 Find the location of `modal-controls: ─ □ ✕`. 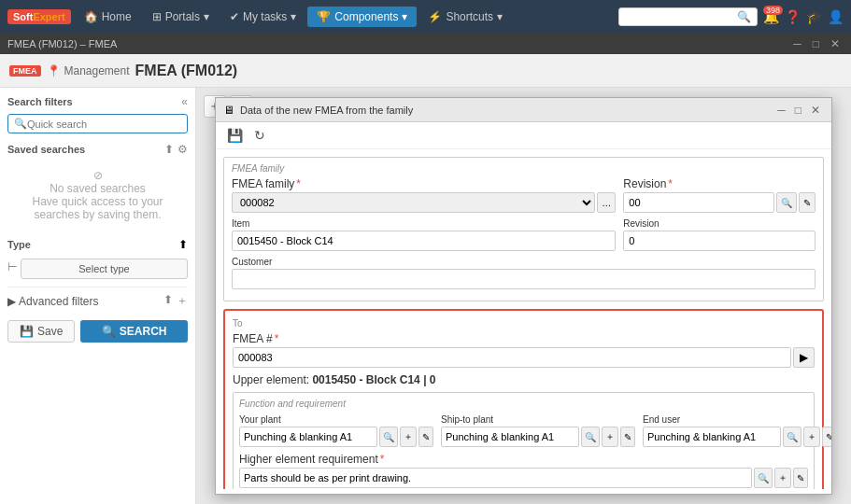

modal-controls: ─ □ ✕ is located at coordinates (799, 110).